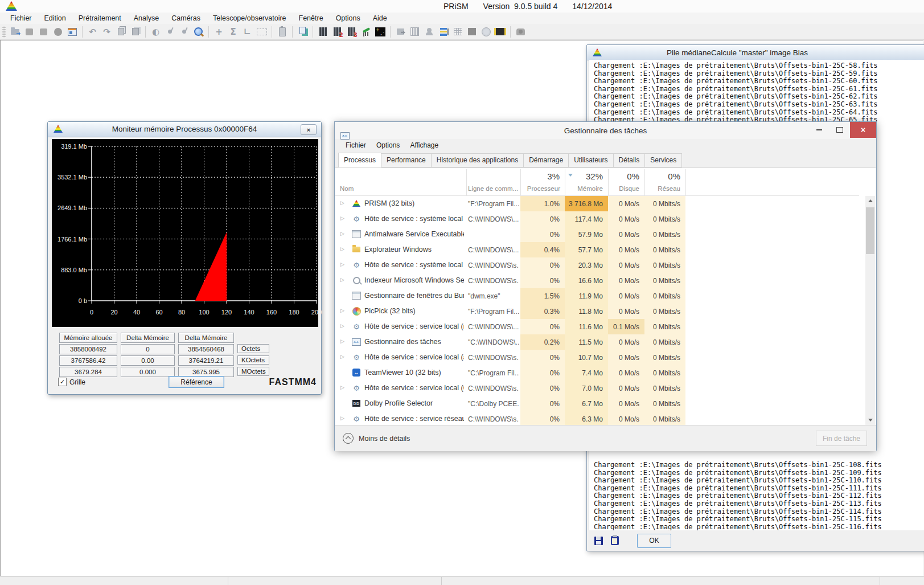  I want to click on scrollbar-thumb, so click(870, 231).